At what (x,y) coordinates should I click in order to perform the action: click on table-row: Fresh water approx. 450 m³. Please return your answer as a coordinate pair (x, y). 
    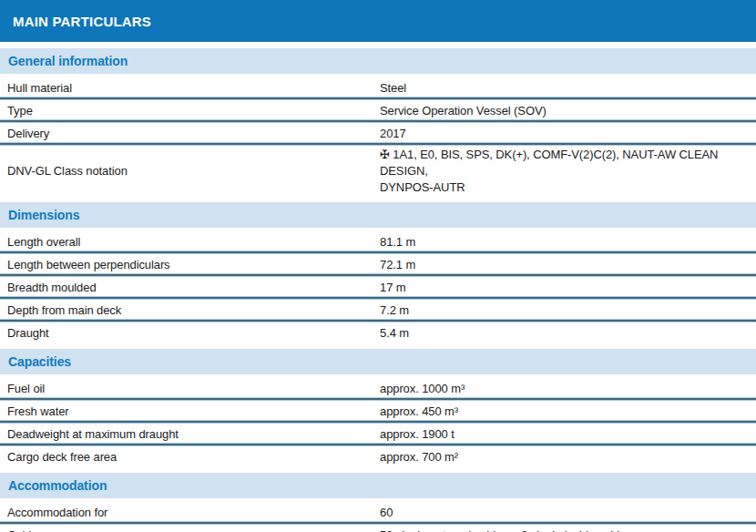
    Looking at the image, I should click on (378, 412).